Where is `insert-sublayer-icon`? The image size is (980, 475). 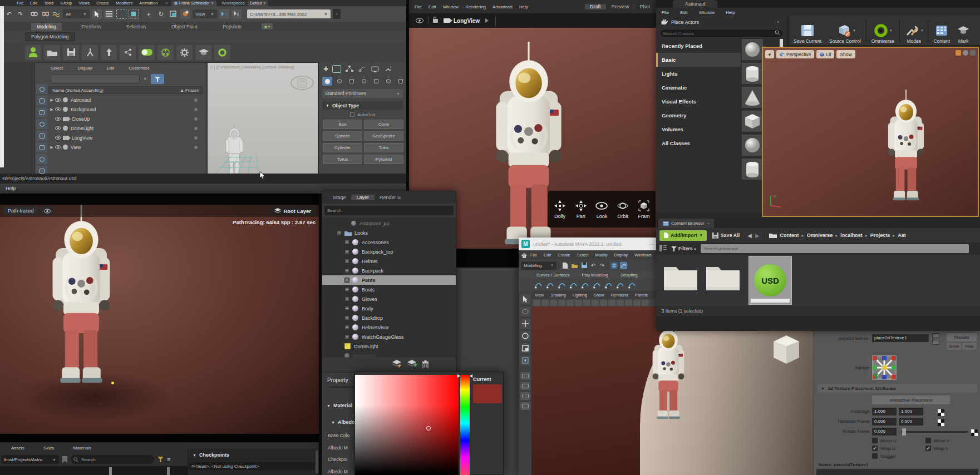 insert-sublayer-icon is located at coordinates (397, 365).